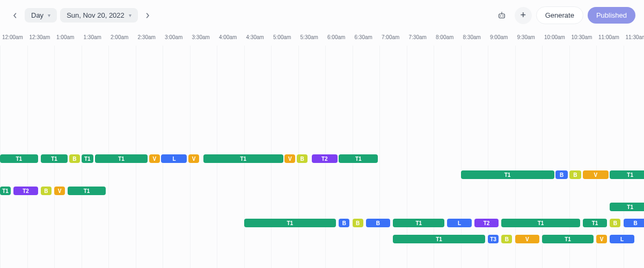  Describe the element at coordinates (38, 15) in the screenshot. I see `view-mode-label: Day` at that location.